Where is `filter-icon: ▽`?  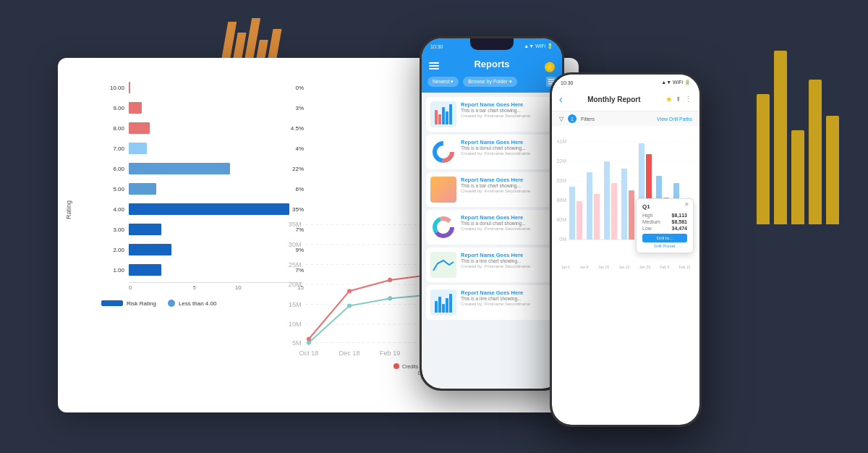 filter-icon: ▽ is located at coordinates (561, 119).